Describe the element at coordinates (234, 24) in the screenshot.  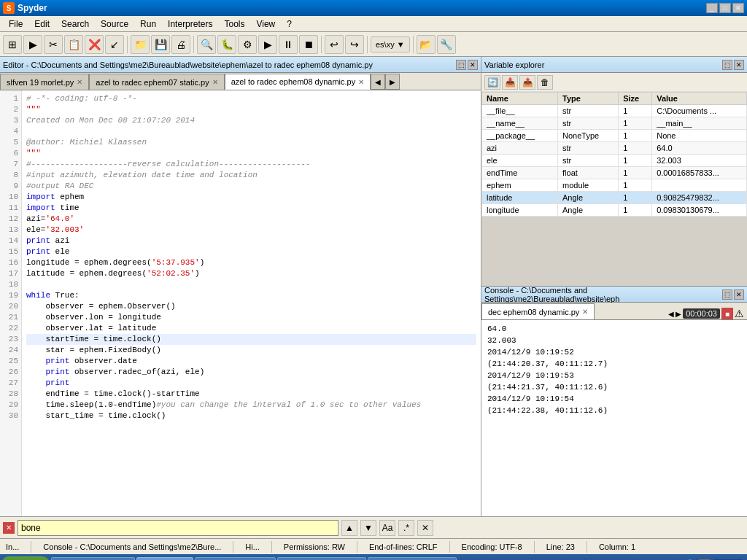
I see `menu-tools: Tools` at that location.